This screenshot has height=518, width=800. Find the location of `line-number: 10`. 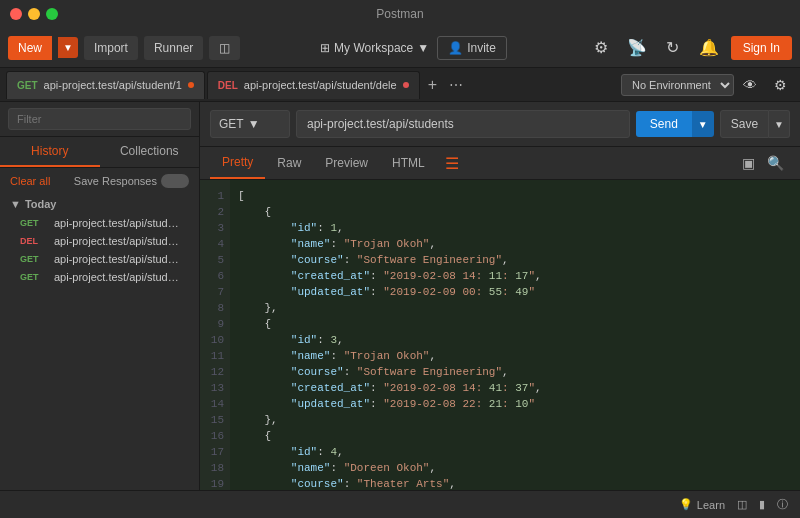

line-number: 10 is located at coordinates (215, 340).